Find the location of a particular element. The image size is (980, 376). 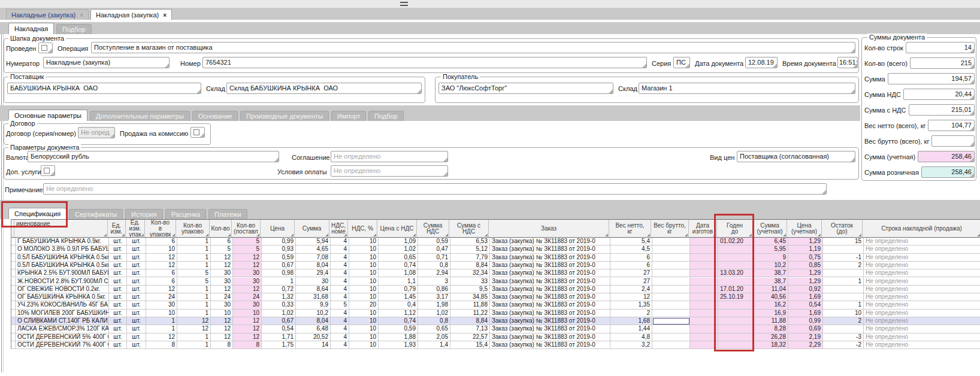

cell-name: Г БАБУШКИНА КРЫНКА 0.9кг. is located at coordinates (62, 242).